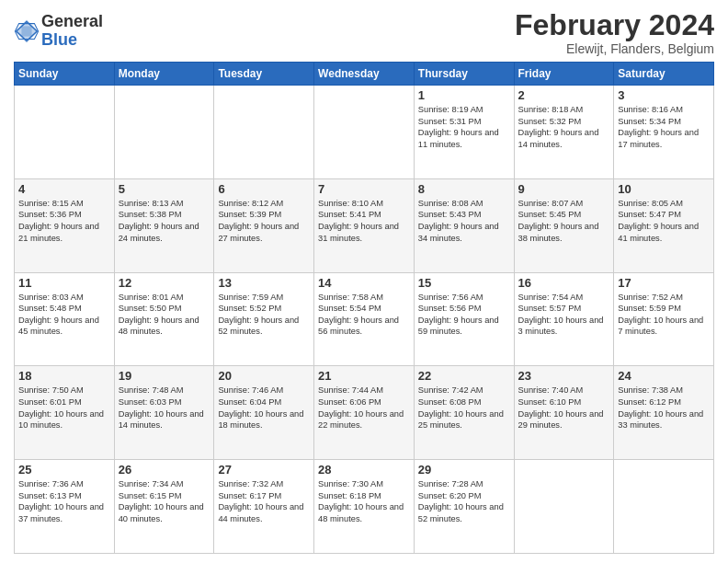 The image size is (728, 563). I want to click on day-cell-w3-d6: 16Sunrise: 7:54 AM Sunset: 5:57 PM Dayli…, so click(564, 319).